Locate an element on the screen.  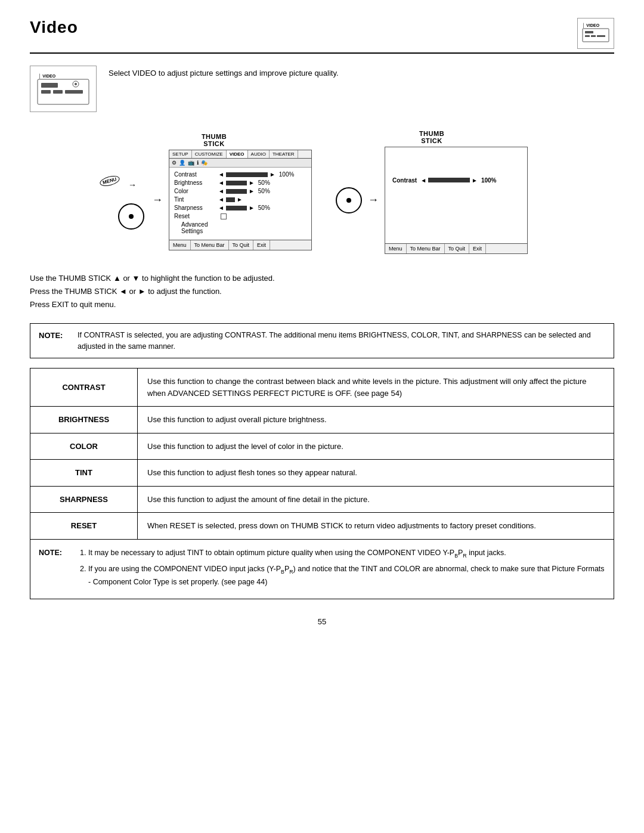
menu-tabs: SETUP CUSTOMIZE VIDEO AUDIO THEATER is located at coordinates (240, 154).